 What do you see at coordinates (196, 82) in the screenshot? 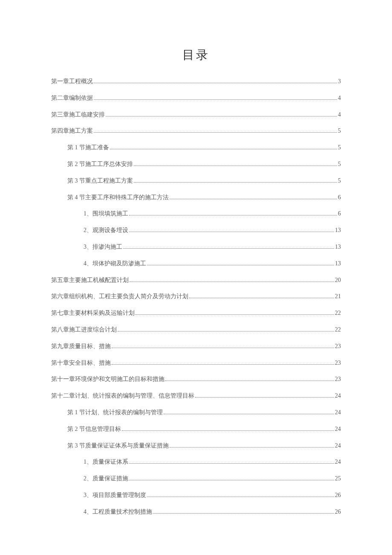
I see `toc-entry: 第一章工程概况3` at bounding box center [196, 82].